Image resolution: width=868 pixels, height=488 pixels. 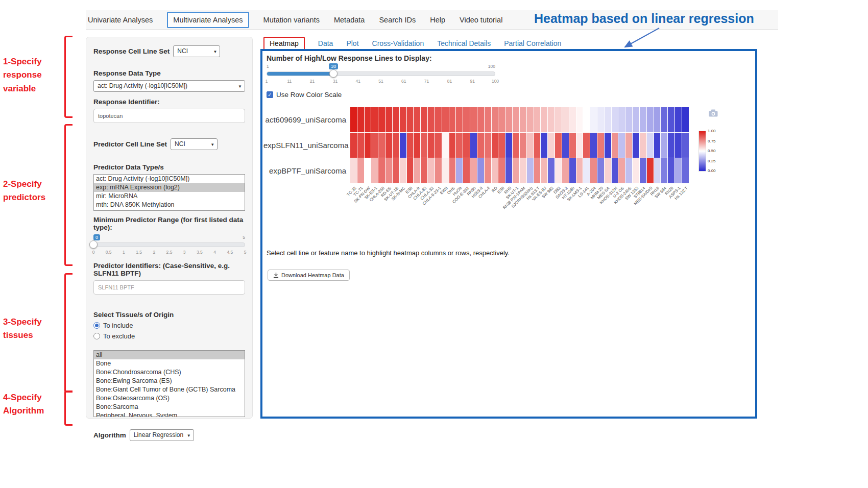 What do you see at coordinates (270, 95) in the screenshot?
I see `row-color-scale-checkbox` at bounding box center [270, 95].